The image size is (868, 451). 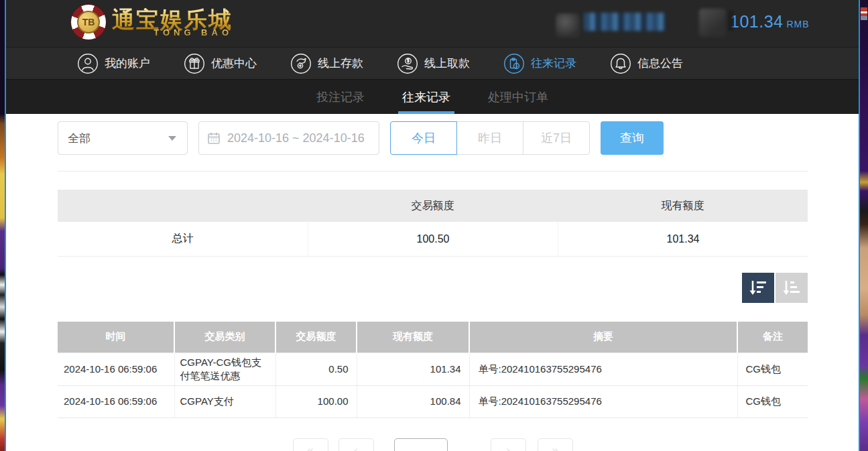 What do you see at coordinates (433, 172) in the screenshot?
I see `divider` at bounding box center [433, 172].